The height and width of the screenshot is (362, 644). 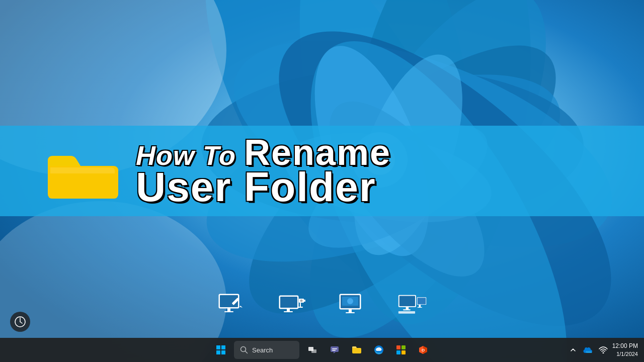 I want to click on office-icon: O, so click(x=423, y=350).